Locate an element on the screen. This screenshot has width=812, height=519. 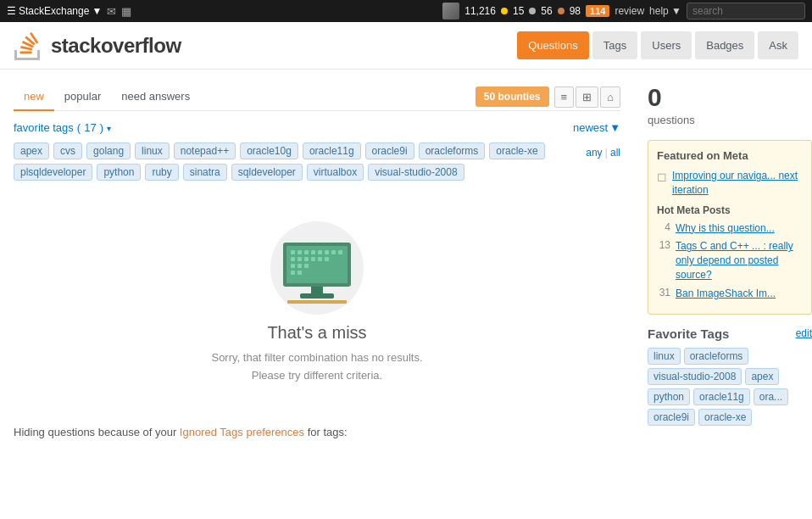
tag-chips-list: apexcvsgolanglinuxnotepad++oracle10gorac… is located at coordinates (297, 161).